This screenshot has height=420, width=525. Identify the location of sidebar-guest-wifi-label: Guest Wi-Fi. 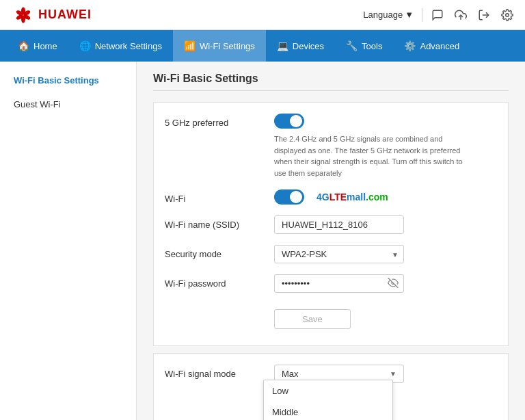
(37, 104).